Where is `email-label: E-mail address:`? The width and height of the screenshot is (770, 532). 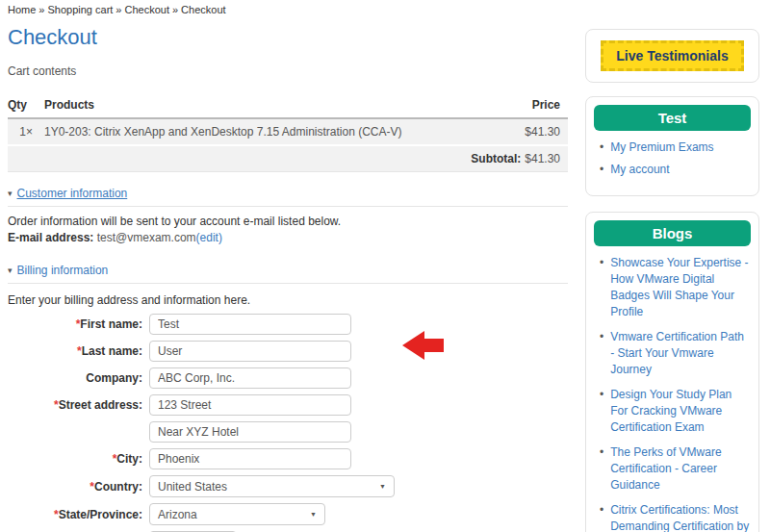 email-label: E-mail address: is located at coordinates (50, 238).